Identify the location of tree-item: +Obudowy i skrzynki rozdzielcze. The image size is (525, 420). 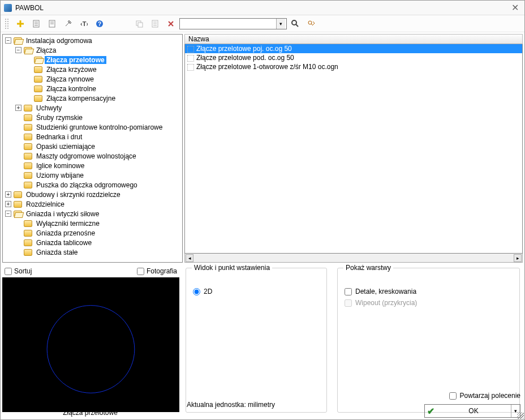
(93, 195).